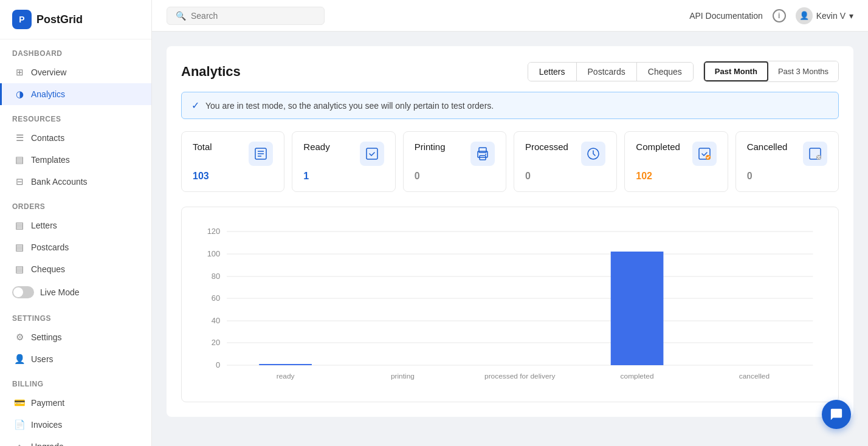 This screenshot has height=446, width=868. What do you see at coordinates (286, 376) in the screenshot?
I see `svg-text: ready` at bounding box center [286, 376].